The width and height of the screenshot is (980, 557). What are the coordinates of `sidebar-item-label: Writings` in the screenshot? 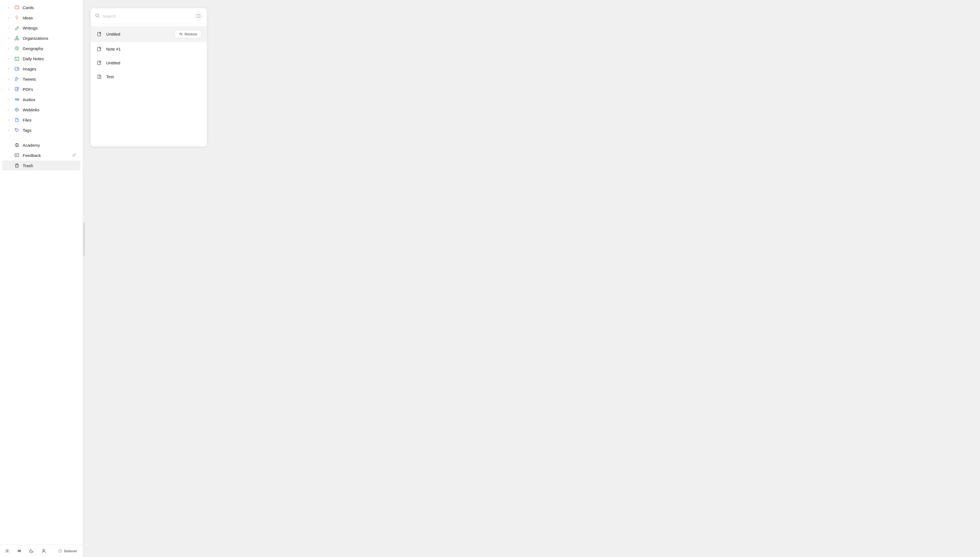 It's located at (49, 28).